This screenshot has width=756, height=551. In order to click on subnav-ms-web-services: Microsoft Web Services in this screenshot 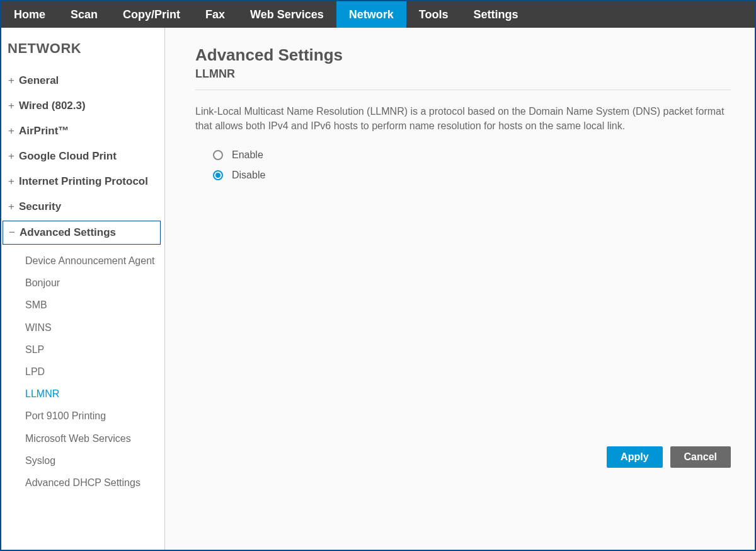, I will do `click(93, 439)`.